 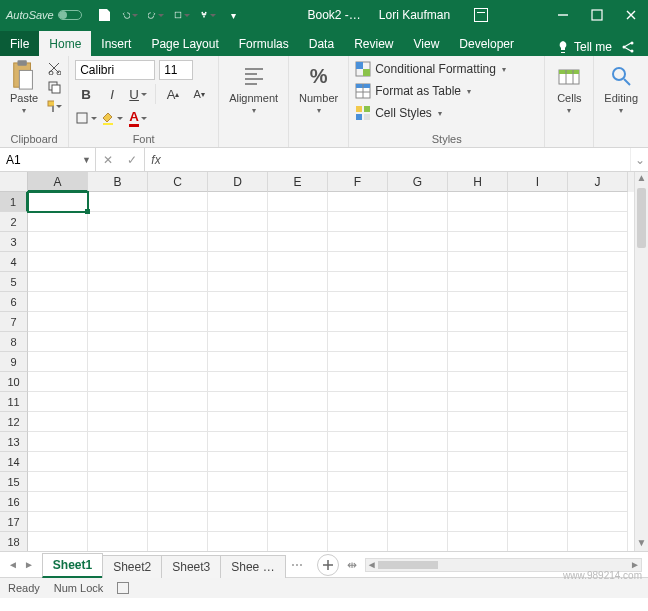 I want to click on row-header-6: 6, so click(x=14, y=302).